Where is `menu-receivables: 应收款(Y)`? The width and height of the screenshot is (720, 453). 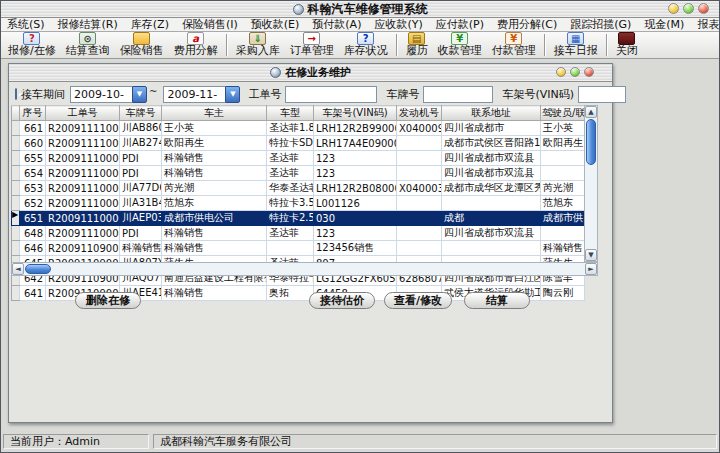
menu-receivables: 应收款(Y) is located at coordinates (398, 24).